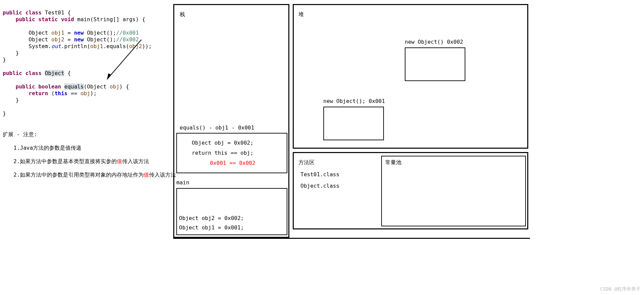 Image resolution: width=644 pixels, height=295 pixels. Describe the element at coordinates (454, 191) in the screenshot. I see `constant-pool: 常量池` at that location.